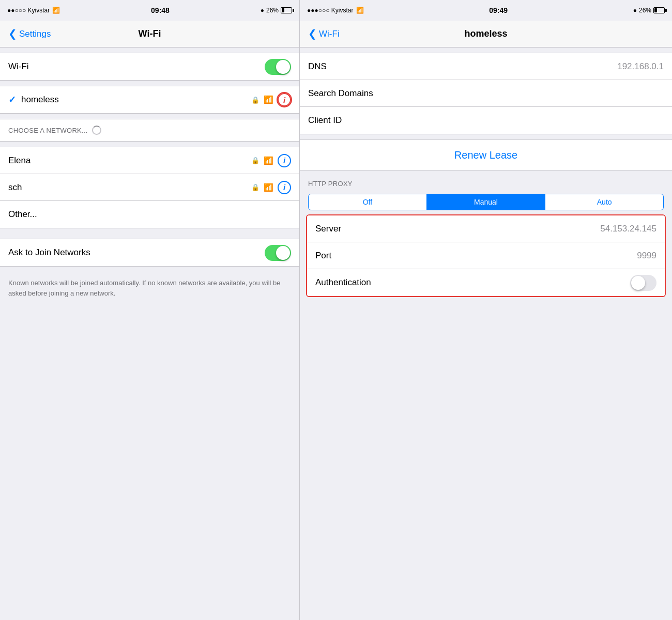 The image size is (672, 620). What do you see at coordinates (271, 161) in the screenshot?
I see `network-elena-right: 🔒 📶 i` at bounding box center [271, 161].